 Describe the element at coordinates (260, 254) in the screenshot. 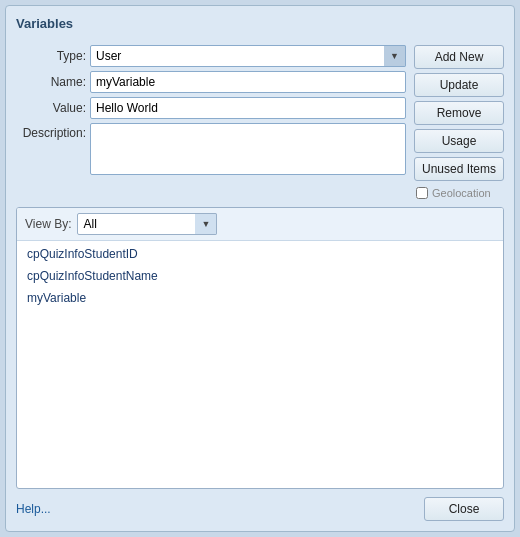

I see `list-item: cpQuizInfoStudentID` at that location.